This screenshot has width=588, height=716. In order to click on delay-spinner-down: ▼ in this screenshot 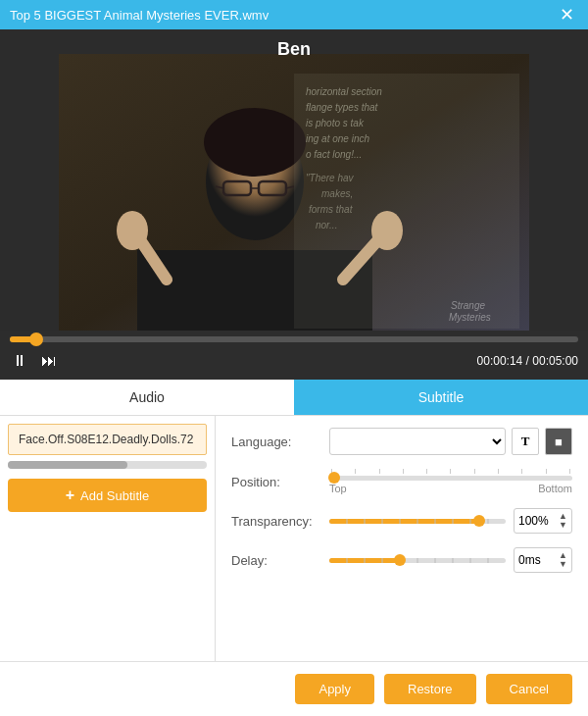, I will do `click(563, 565)`.